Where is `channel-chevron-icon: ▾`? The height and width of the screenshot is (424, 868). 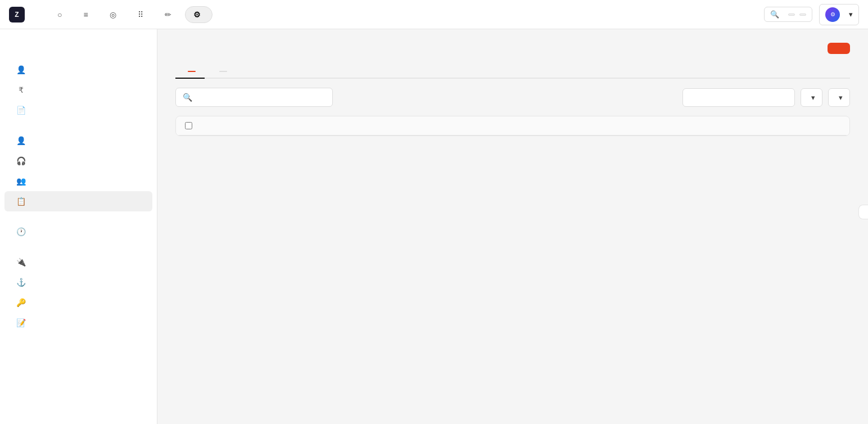 channel-chevron-icon: ▾ is located at coordinates (813, 98).